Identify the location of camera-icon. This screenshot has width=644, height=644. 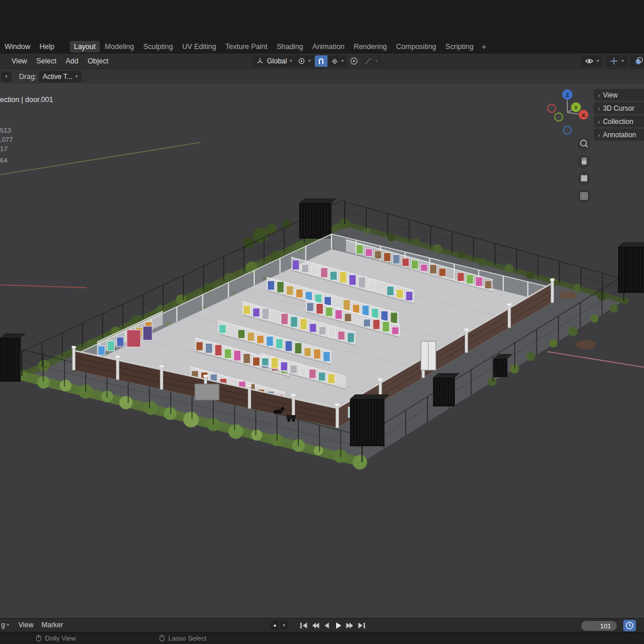
(584, 179).